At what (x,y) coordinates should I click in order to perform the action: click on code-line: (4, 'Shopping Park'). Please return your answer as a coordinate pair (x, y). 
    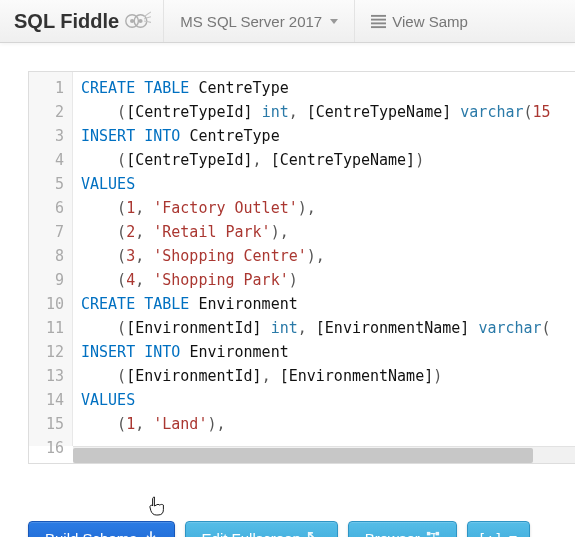
    Looking at the image, I should click on (328, 280).